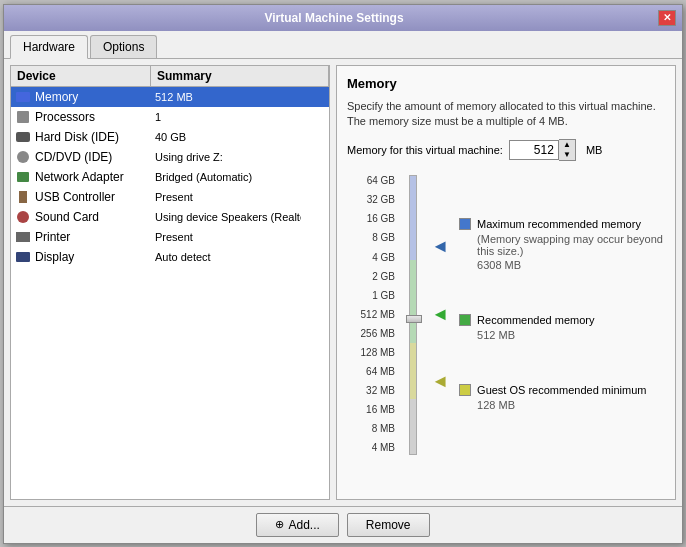 Image resolution: width=686 pixels, height=547 pixels. Describe the element at coordinates (23, 257) in the screenshot. I see `display-icon` at that location.